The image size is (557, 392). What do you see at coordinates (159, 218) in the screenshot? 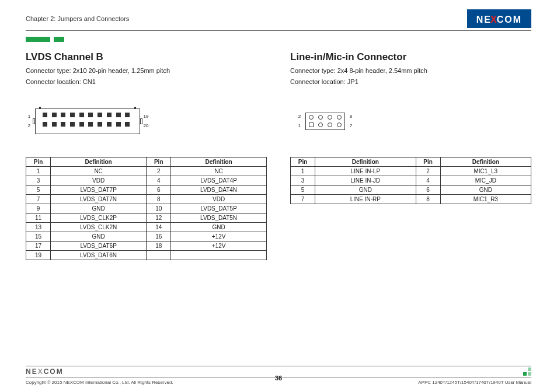
I see `pin-cell: 12` at bounding box center [159, 218].